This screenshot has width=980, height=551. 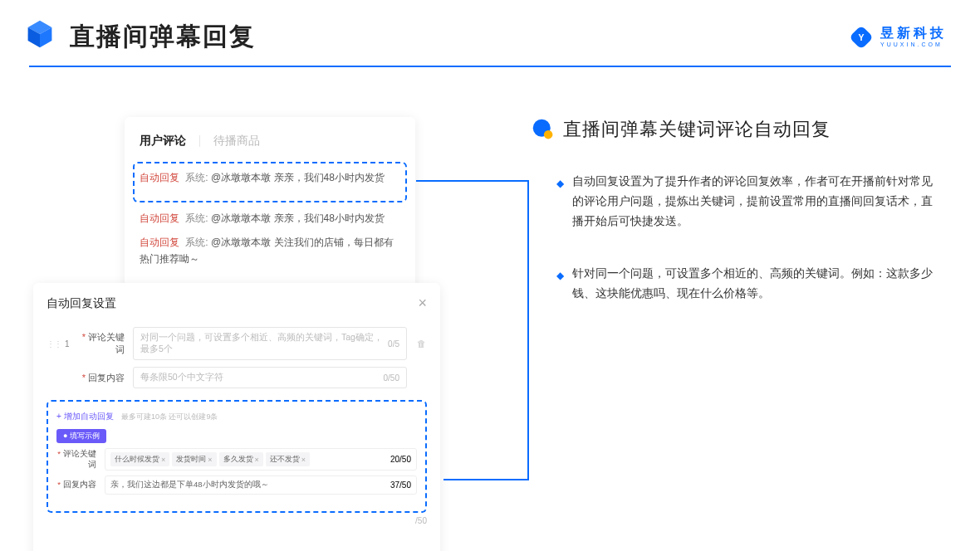 What do you see at coordinates (861, 37) in the screenshot?
I see `brand-icon: Y` at bounding box center [861, 37].